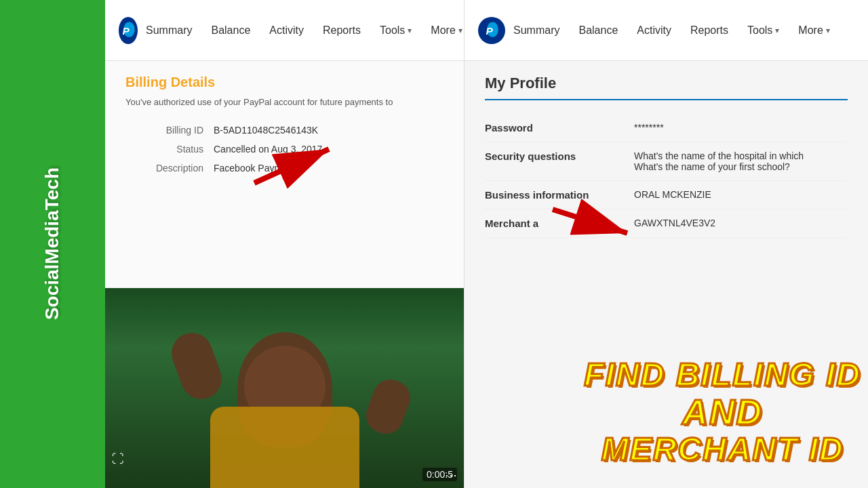  Describe the element at coordinates (170, 168) in the screenshot. I see `billing-desc-label: Description` at that location.